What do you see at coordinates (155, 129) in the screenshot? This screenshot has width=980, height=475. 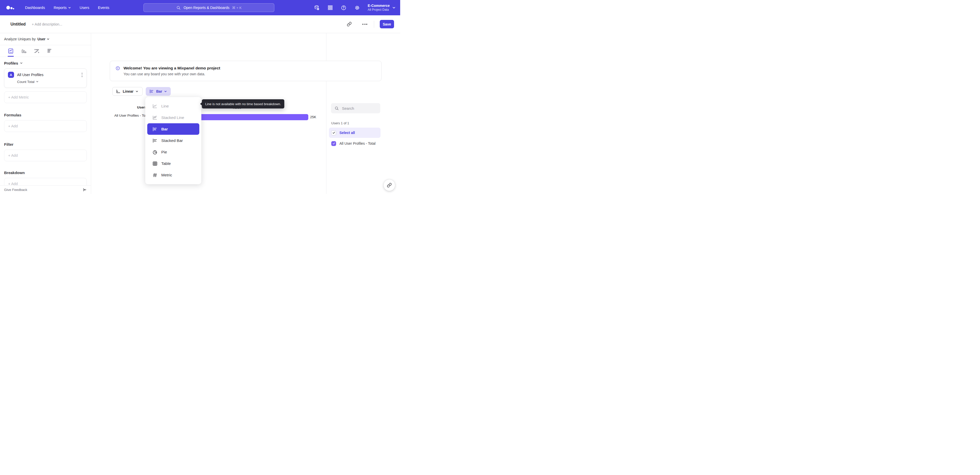 I see `horizontal-bar-icon` at bounding box center [155, 129].